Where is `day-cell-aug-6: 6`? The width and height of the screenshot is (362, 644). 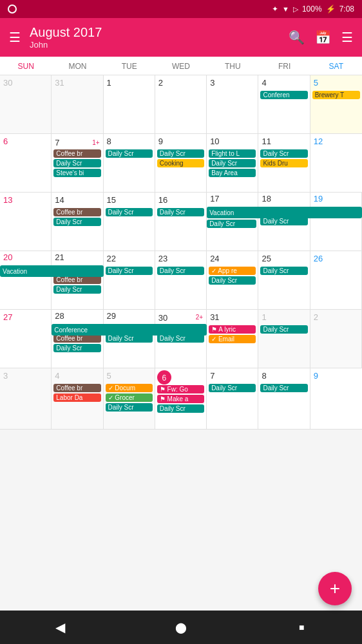 day-cell-aug-6: 6 is located at coordinates (26, 163).